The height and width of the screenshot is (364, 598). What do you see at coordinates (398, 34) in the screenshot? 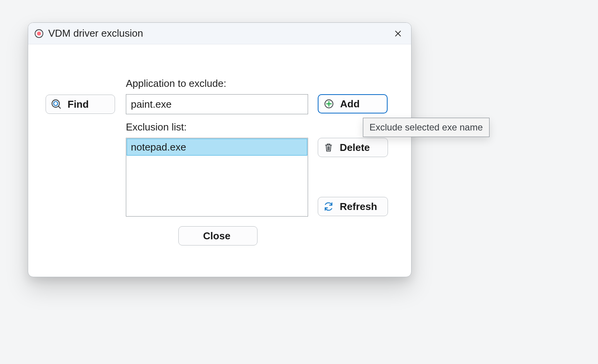
I see `window-close-button` at bounding box center [398, 34].